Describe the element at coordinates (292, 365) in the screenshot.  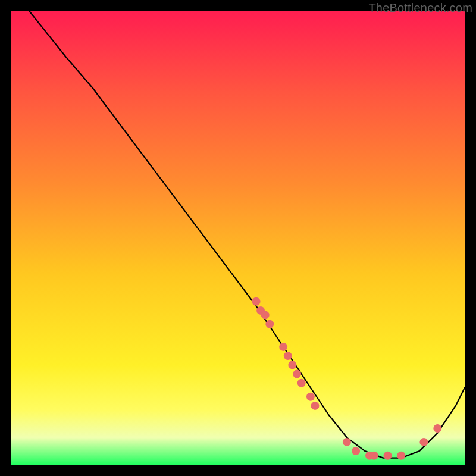
I see `data-point-cluster-mid-c` at that location.